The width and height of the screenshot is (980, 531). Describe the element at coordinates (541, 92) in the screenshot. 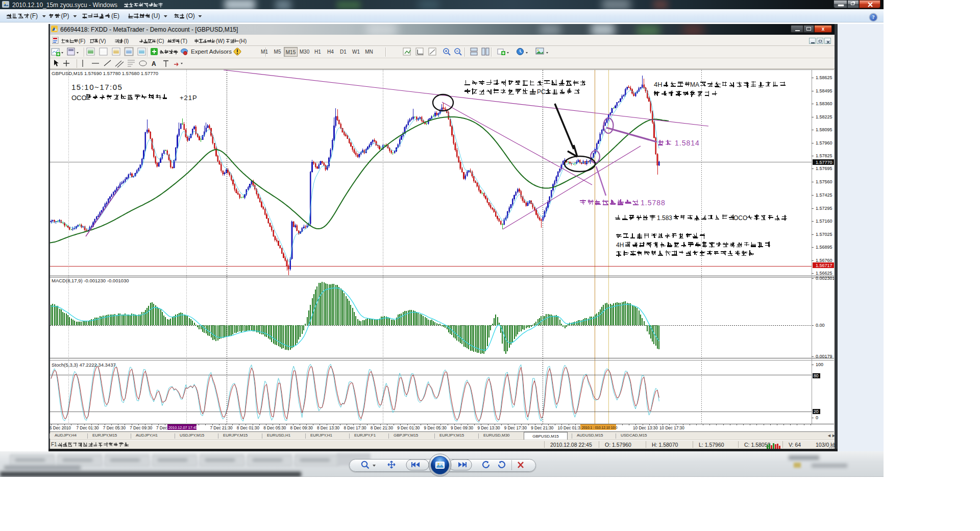

I see `svg-text: PC` at that location.